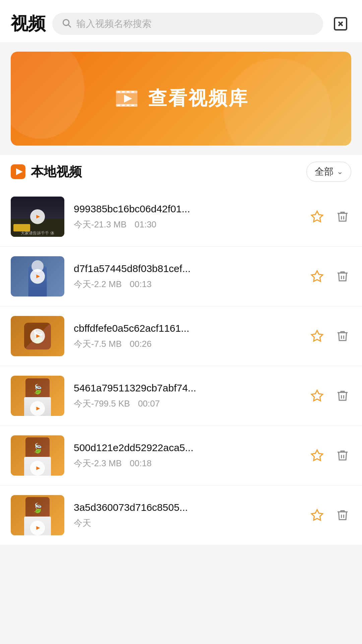 This screenshot has height=644, width=362. What do you see at coordinates (186, 269) in the screenshot?
I see `video-name: d7f1a57445d8f03b81cef...` at bounding box center [186, 269].